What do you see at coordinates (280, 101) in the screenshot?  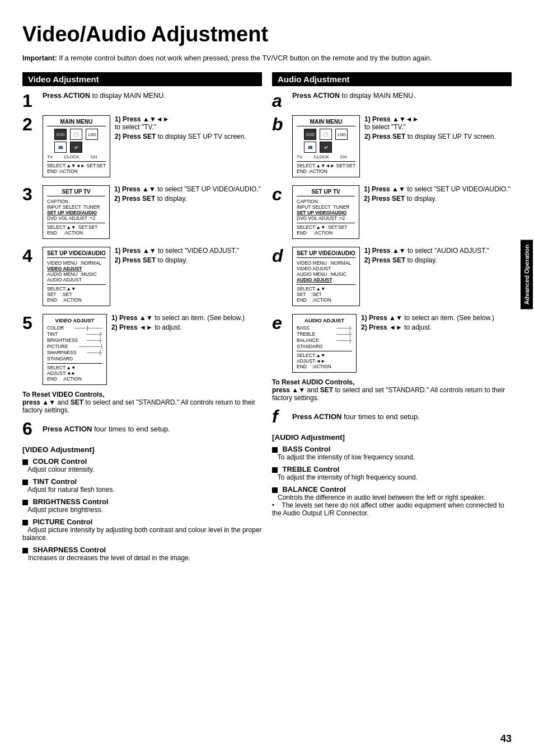 I see `step-a-num: a` at bounding box center [280, 101].